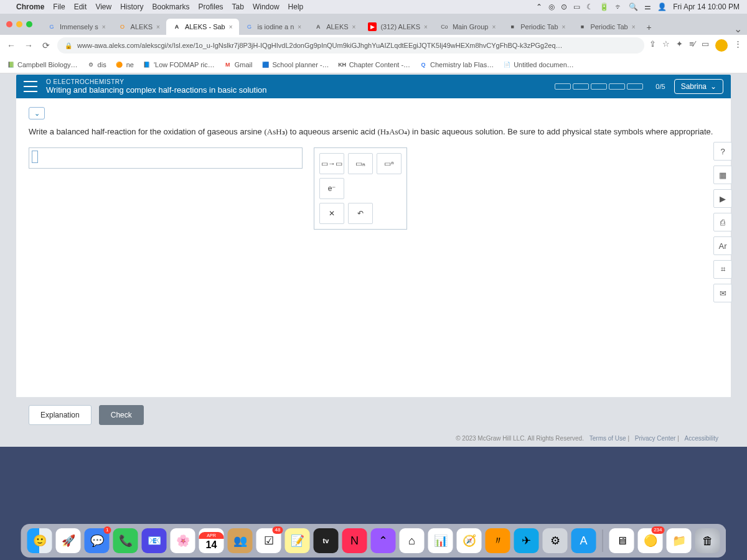 The width and height of the screenshot is (747, 560). What do you see at coordinates (351, 45) in the screenshot?
I see `omnibox: 🔒 www-awa.aleks.com/alekscgi/x/Isl.exe/1…` at bounding box center [351, 45].